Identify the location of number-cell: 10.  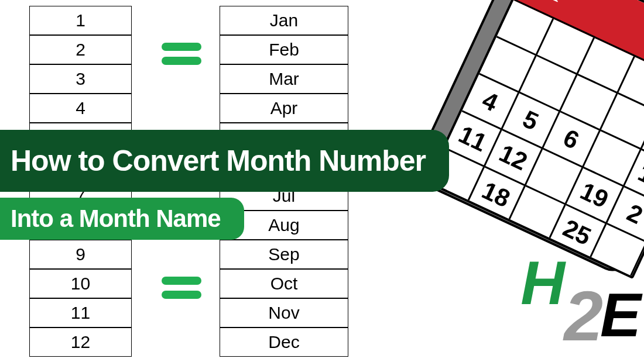
(81, 284).